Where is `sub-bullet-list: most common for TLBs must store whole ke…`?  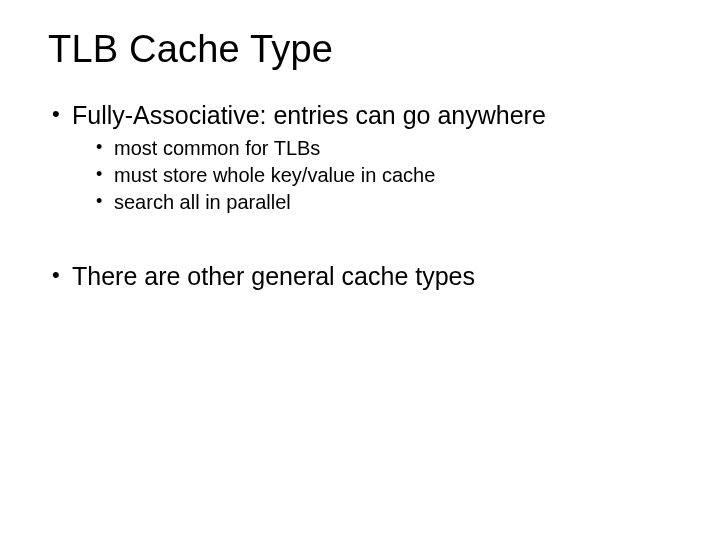
sub-bullet-list: most common for TLBs must store whole ke… is located at coordinates (388, 176).